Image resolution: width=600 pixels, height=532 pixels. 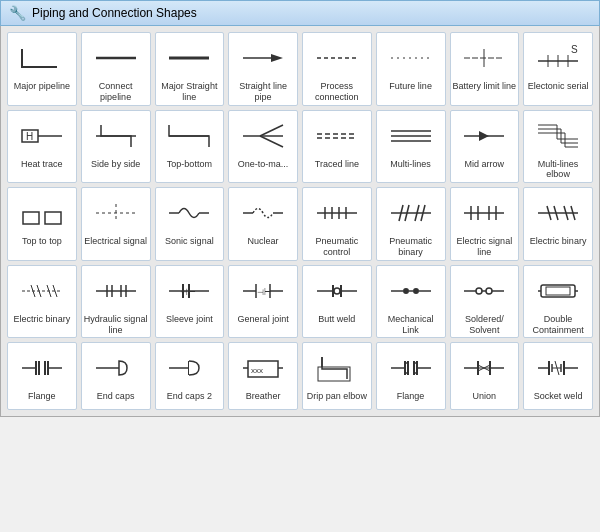 I want to click on shape-hydraulic-signal-line: Hydraulic signal line, so click(x=116, y=302).